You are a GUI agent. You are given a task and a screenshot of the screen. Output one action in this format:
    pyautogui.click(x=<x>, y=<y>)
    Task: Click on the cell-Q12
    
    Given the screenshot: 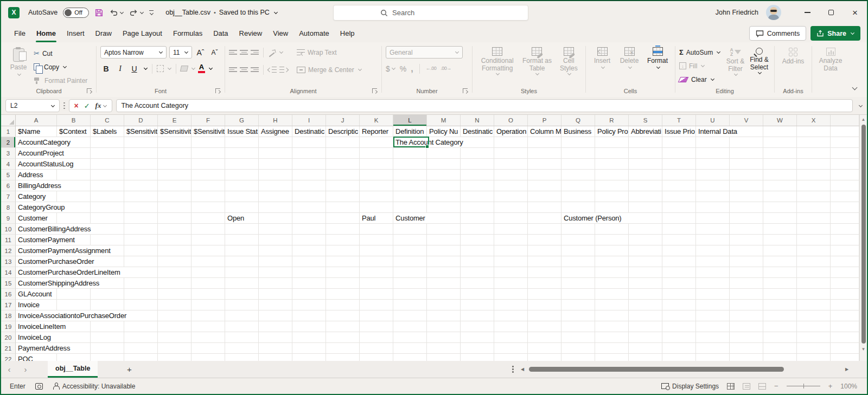 What is the action you would take?
    pyautogui.click(x=578, y=251)
    